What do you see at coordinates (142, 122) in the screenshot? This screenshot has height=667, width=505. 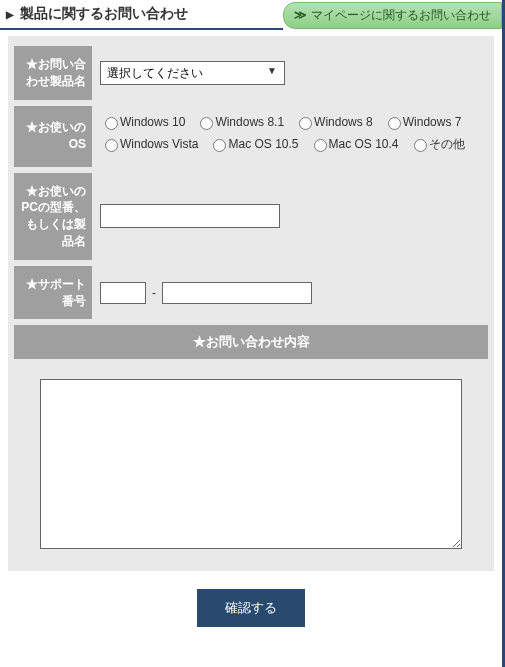 I see `os-option-win10: Windows 10` at bounding box center [142, 122].